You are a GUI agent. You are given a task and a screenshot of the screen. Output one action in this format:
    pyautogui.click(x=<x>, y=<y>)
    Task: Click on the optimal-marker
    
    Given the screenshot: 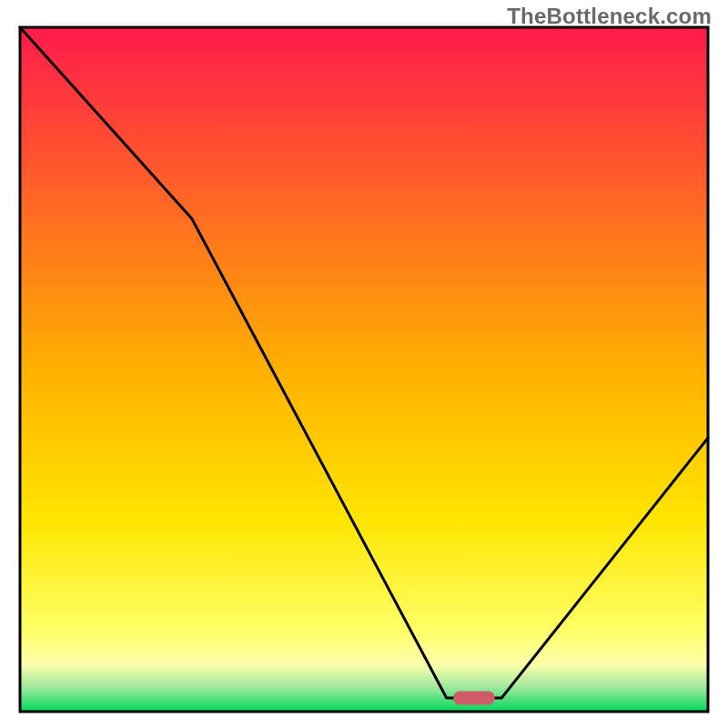 What is the action you would take?
    pyautogui.click(x=473, y=697)
    